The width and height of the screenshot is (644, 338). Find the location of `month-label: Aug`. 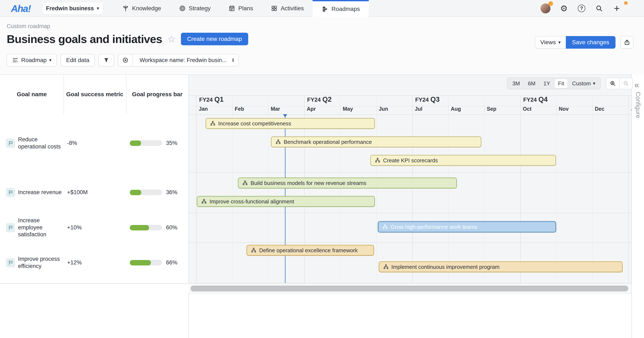

month-label: Aug is located at coordinates (466, 110).